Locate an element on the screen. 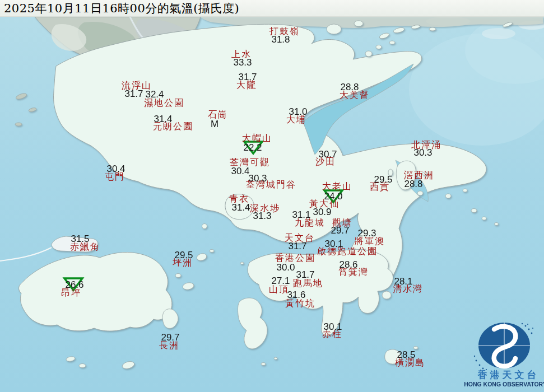 The image size is (544, 392). hko-logo-english-text: HONG KONG OBSERVATORY is located at coordinates (502, 384).